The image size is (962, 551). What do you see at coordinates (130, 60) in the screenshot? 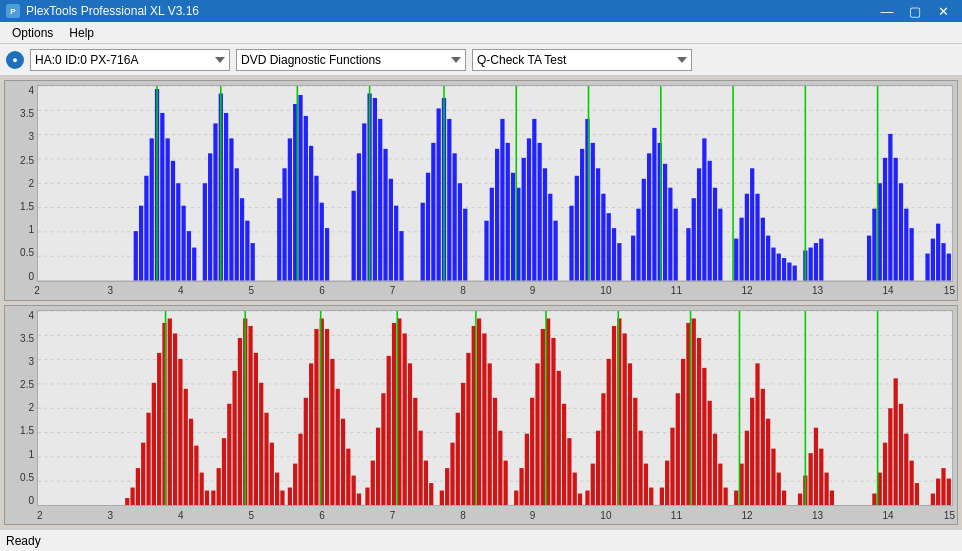
I see `device-select: HA:0 ID:0 PX-716A` at bounding box center [130, 60].